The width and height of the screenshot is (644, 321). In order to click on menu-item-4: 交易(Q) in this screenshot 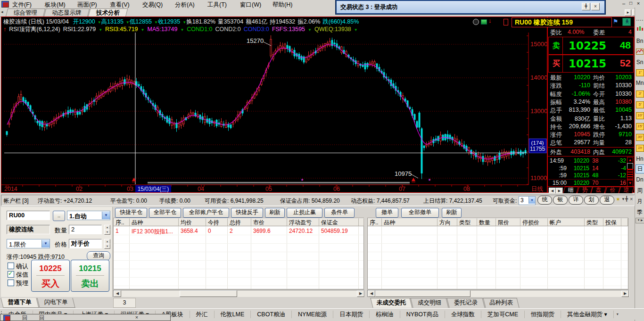, I will do `click(153, 4)`.